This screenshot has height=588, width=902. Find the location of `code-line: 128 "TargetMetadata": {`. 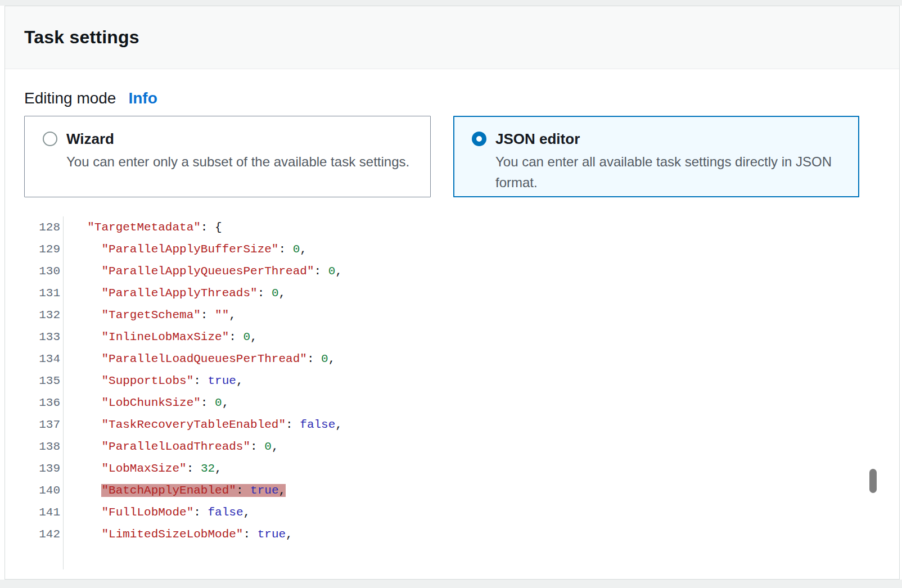

code-line: 128 "TargetMetadata": { is located at coordinates (453, 227).